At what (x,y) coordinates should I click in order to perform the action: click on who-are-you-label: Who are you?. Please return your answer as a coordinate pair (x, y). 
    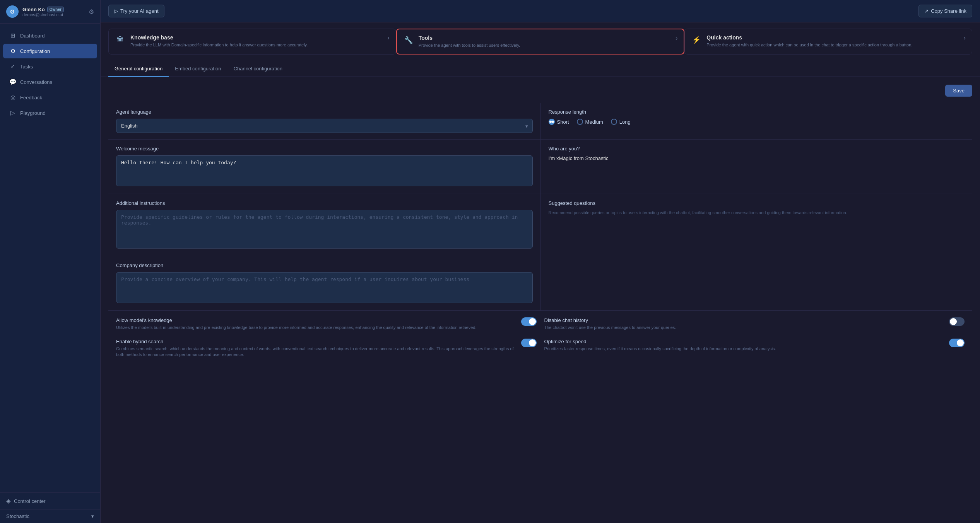
    Looking at the image, I should click on (757, 148).